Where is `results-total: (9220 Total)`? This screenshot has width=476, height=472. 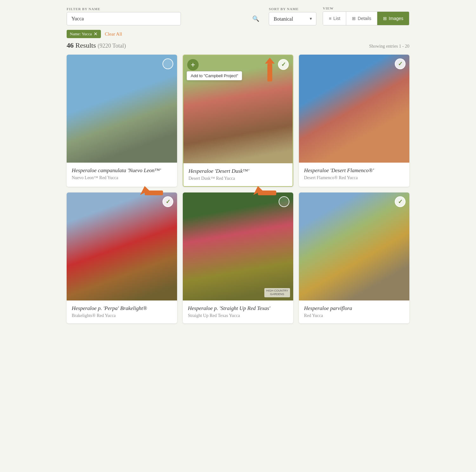 results-total: (9220 Total) is located at coordinates (112, 46).